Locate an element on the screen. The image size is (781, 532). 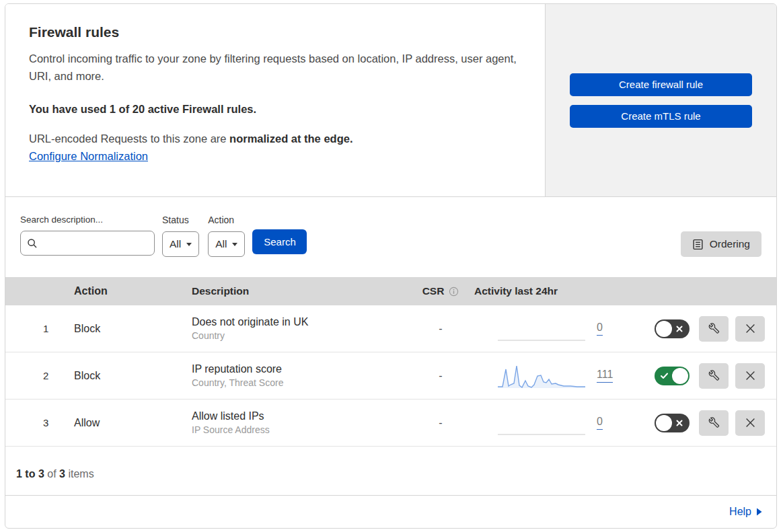
action-label: Action is located at coordinates (226, 220).